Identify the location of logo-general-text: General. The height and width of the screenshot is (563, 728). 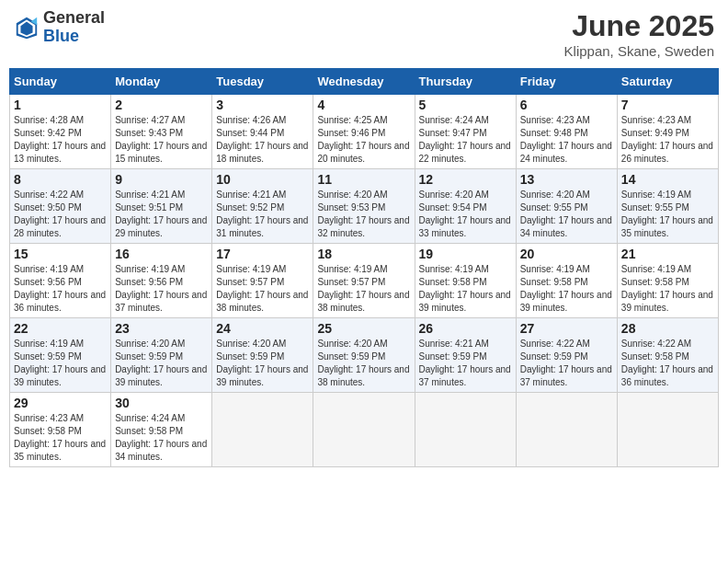
(74, 18).